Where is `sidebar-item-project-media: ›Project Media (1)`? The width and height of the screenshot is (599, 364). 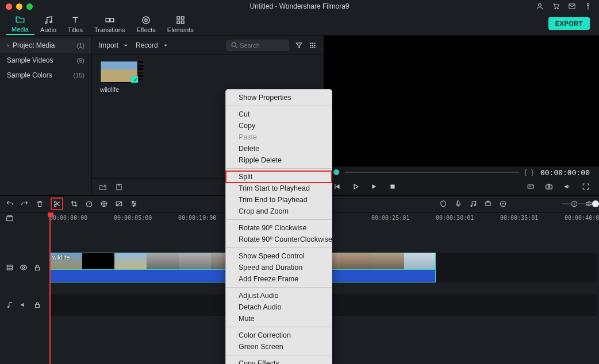 sidebar-item-project-media: ›Project Media (1) is located at coordinates (46, 45).